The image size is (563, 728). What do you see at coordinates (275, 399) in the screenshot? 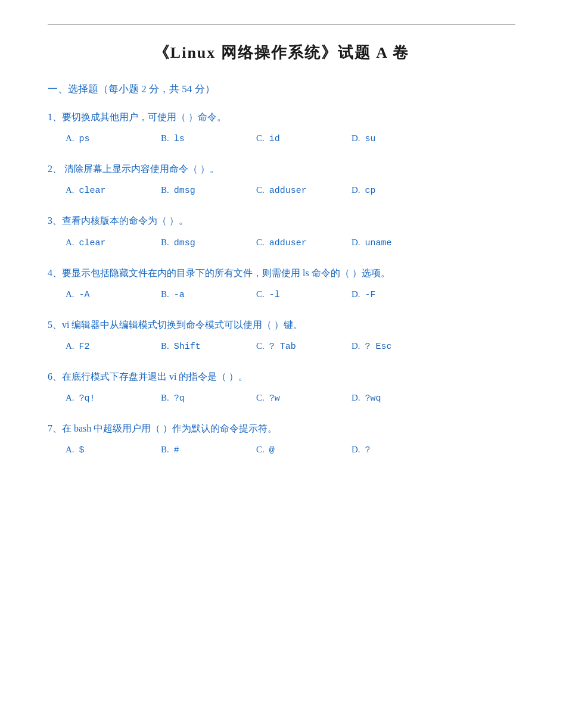
I see `option-value-q6-2: ?w` at bounding box center [275, 399].